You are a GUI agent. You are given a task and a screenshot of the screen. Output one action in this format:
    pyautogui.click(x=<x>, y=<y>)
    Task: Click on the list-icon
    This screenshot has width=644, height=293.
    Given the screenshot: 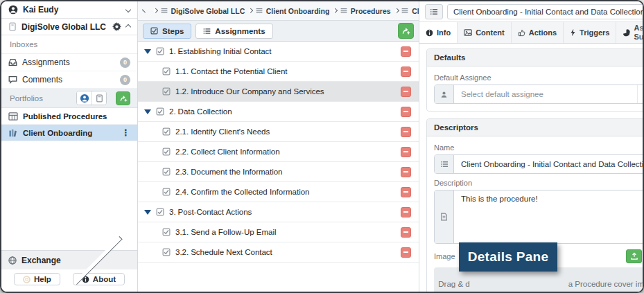 What is the action you would take?
    pyautogui.click(x=444, y=164)
    